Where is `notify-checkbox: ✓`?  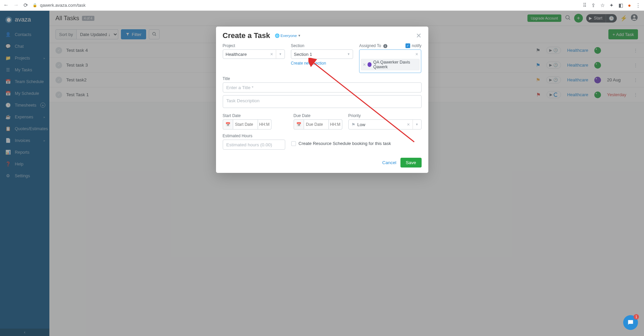
notify-checkbox: ✓ is located at coordinates (408, 46).